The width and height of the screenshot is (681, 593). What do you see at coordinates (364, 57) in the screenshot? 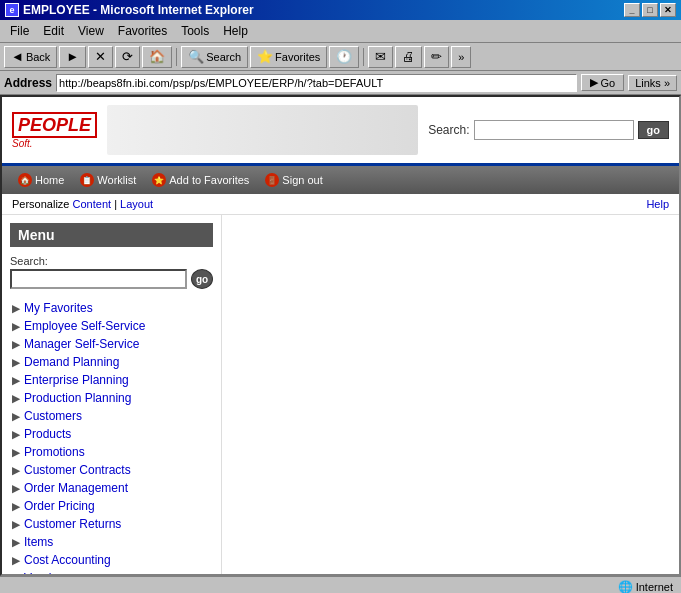
I see `toolbar-separator2` at bounding box center [364, 57].